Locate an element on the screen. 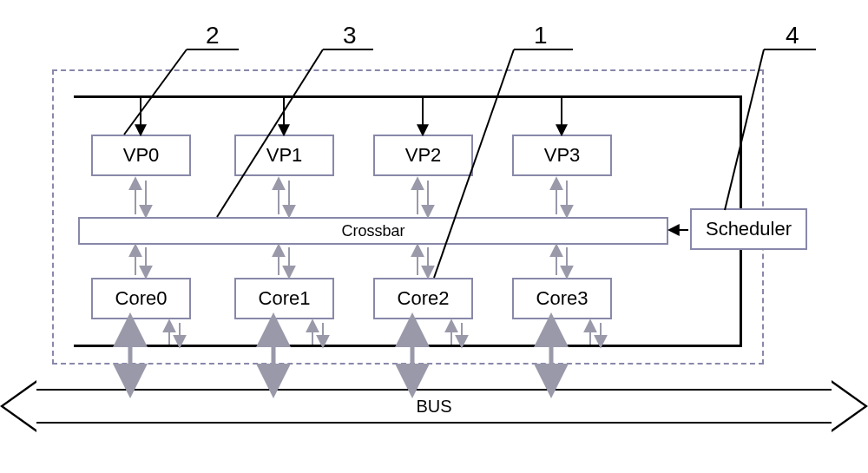 Image resolution: width=868 pixels, height=473 pixels. bottom-rail is located at coordinates (408, 345).